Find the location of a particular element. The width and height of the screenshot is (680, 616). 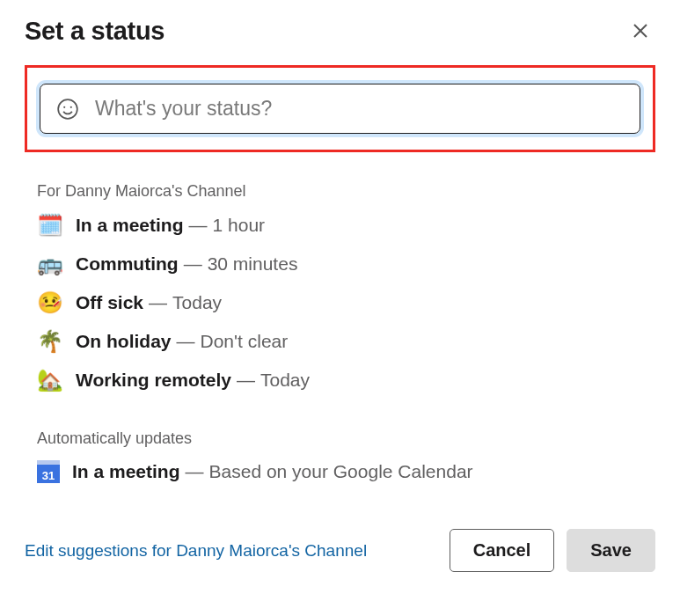

option-duration: 1 hour is located at coordinates (239, 225).